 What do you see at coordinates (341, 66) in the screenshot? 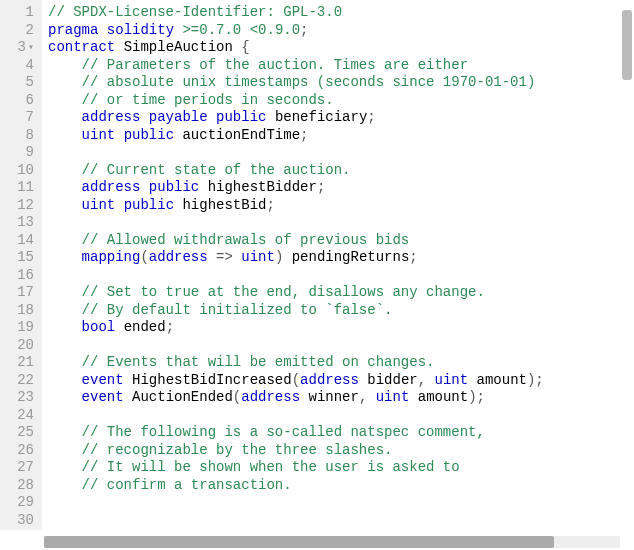
I see `code-line: // Parameters of the auction. Times are …` at bounding box center [341, 66].